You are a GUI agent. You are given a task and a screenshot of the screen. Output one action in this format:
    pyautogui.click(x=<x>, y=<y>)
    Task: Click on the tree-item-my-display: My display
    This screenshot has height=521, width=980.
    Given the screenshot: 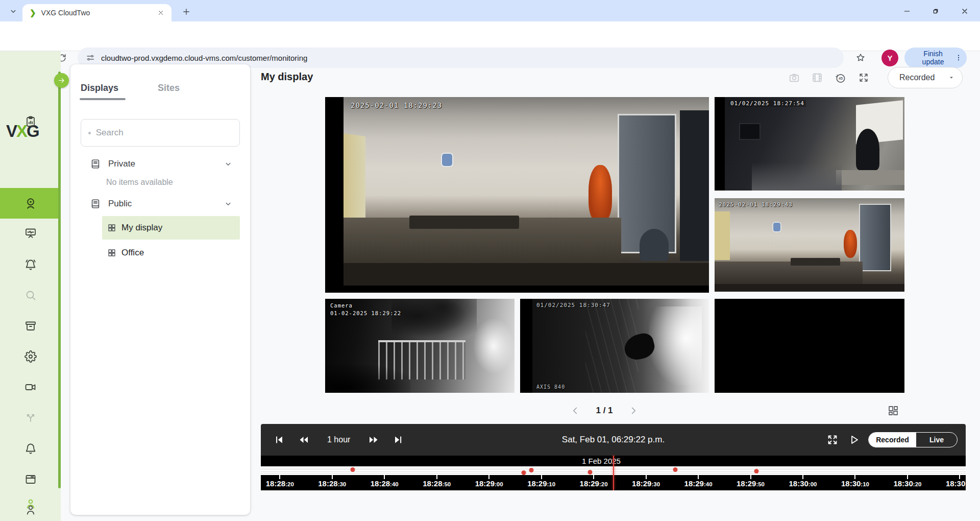 What is the action you would take?
    pyautogui.click(x=171, y=228)
    